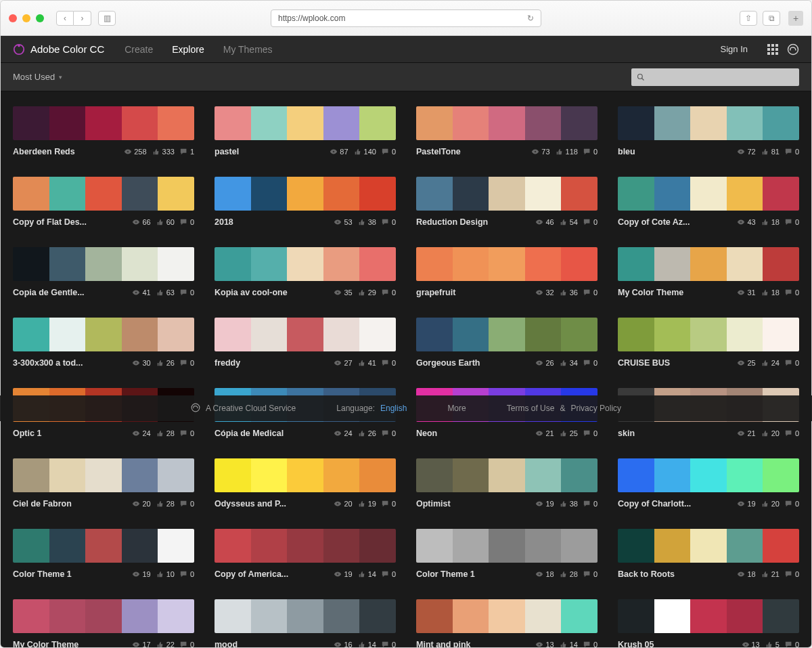  Describe the element at coordinates (507, 202) in the screenshot. I see `palette-card: Reduction Design46540` at that location.